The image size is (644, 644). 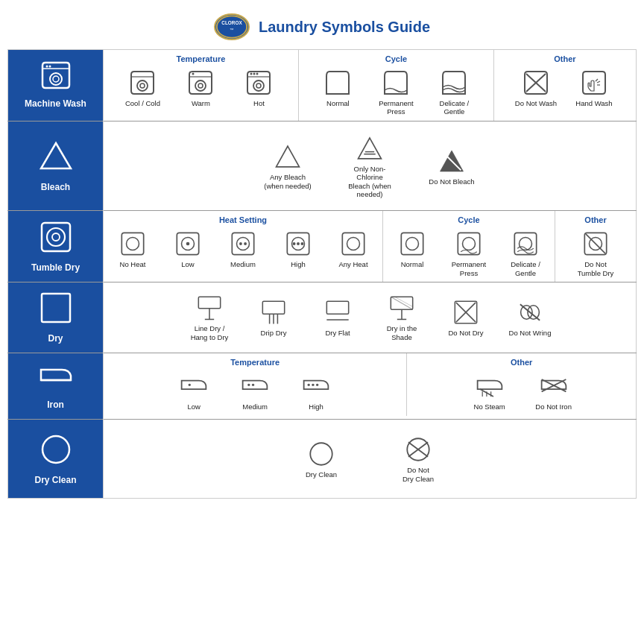 I want to click on do-not-wring-label: Do Not Wring, so click(x=531, y=332).